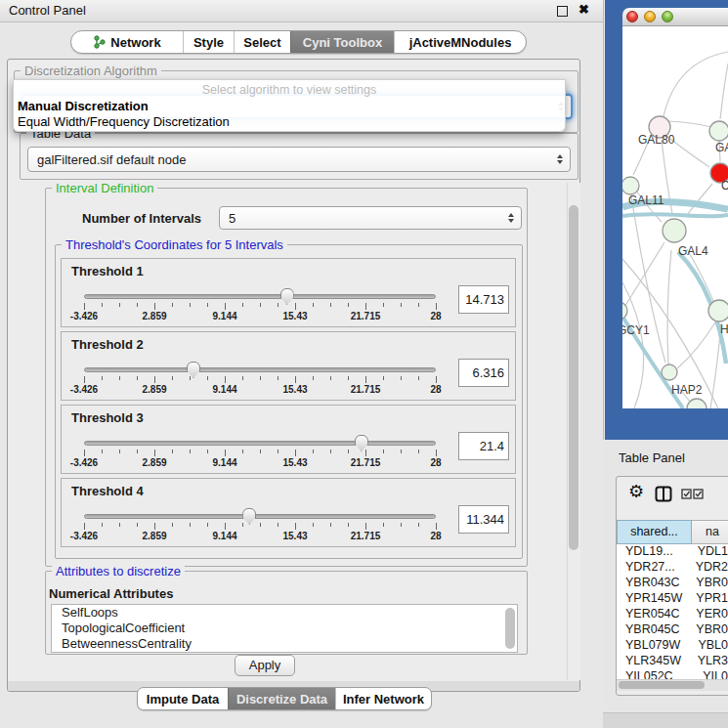 The width and height of the screenshot is (728, 728). Describe the element at coordinates (651, 662) in the screenshot. I see `cell-shared-name: YLR345W` at that location.